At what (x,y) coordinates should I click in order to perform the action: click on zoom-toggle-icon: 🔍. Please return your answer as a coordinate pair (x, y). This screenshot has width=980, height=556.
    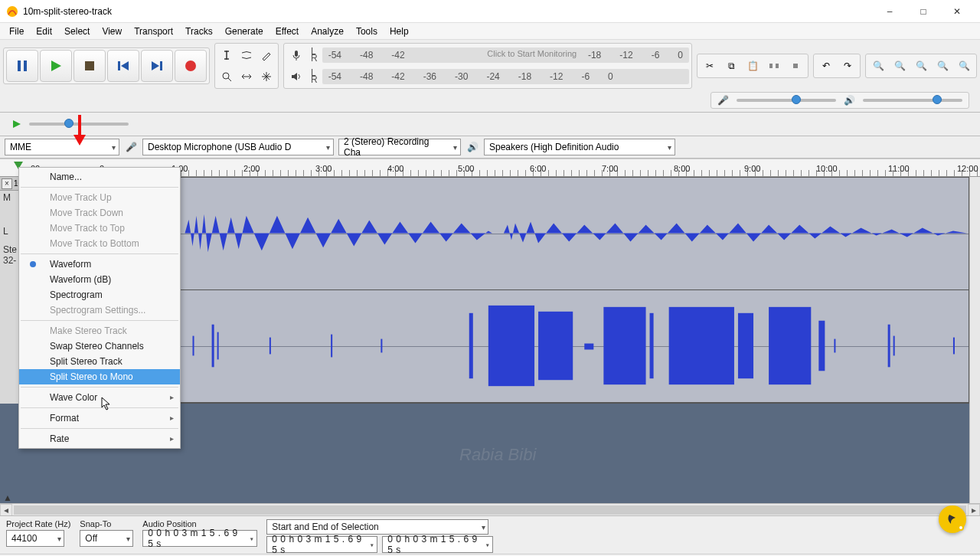
    Looking at the image, I should click on (964, 66).